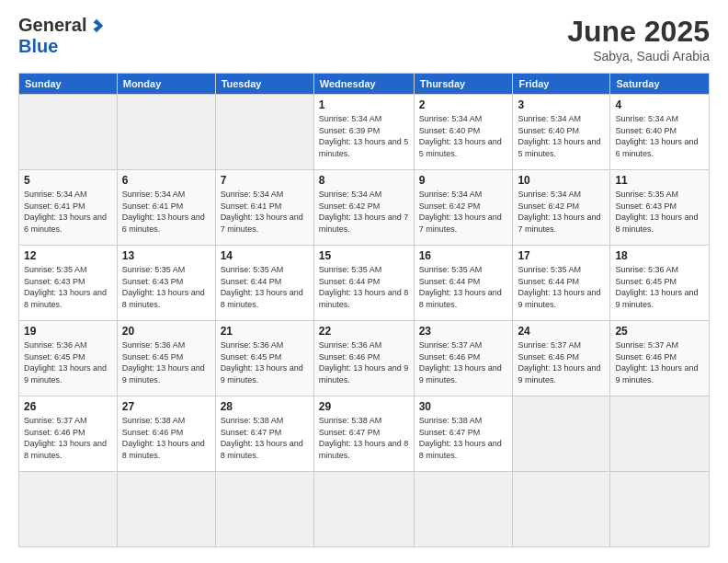  What do you see at coordinates (364, 362) in the screenshot?
I see `day-info: Sunrise: 5:36 AMSunset: 6:46 PMDaylight:…` at bounding box center [364, 362].